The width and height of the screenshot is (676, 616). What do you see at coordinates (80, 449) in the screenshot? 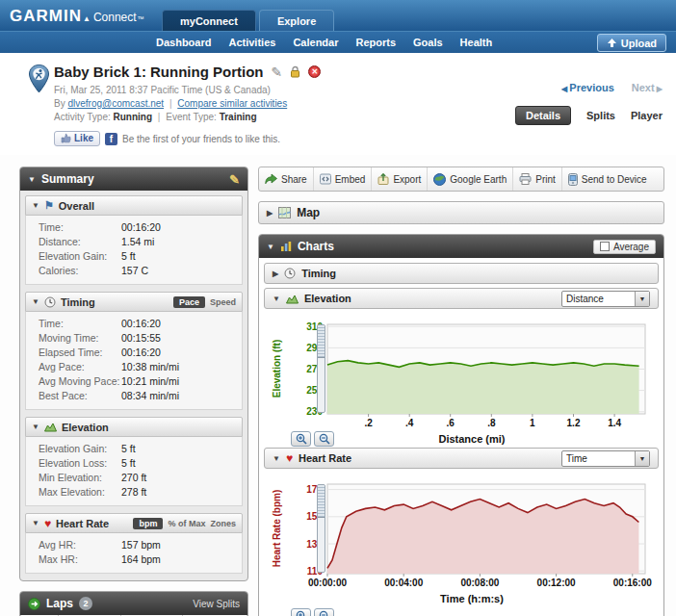
I see `stat-label: Elevation Gain:` at bounding box center [80, 449].